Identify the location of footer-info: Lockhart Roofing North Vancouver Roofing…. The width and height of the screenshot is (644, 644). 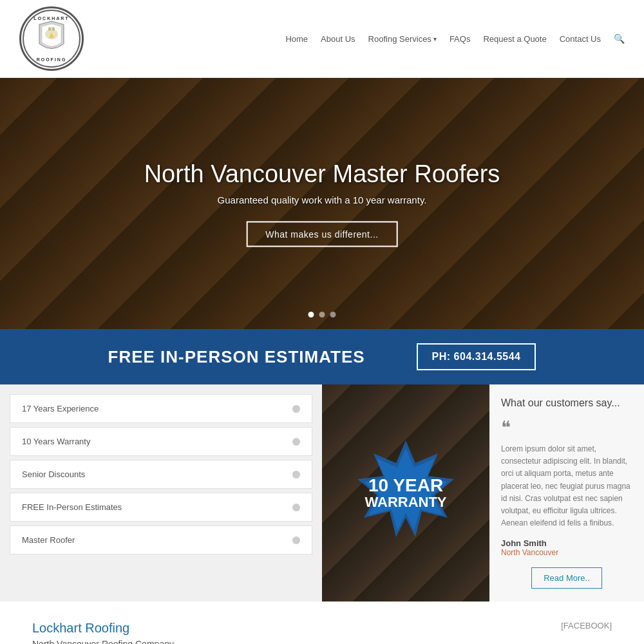
(322, 623).